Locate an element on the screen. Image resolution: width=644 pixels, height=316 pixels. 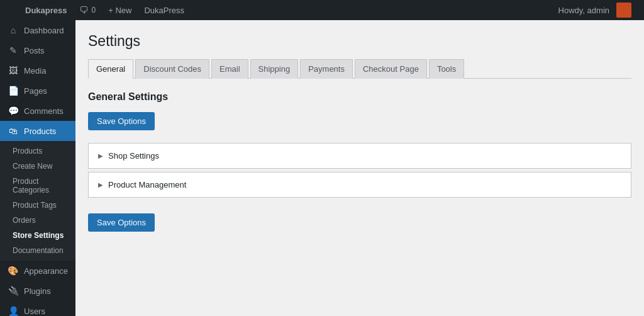
save-options-button-top: Save Options is located at coordinates (121, 121).